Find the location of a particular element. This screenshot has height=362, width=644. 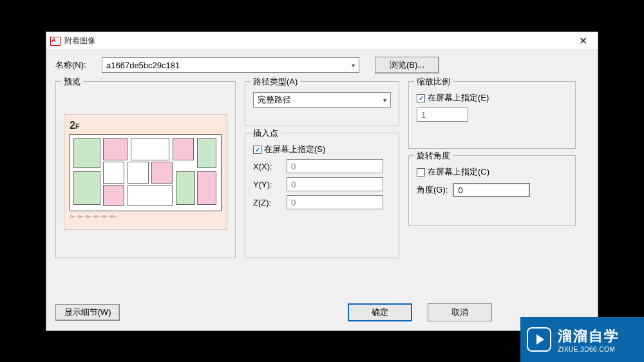

path-type-group: 路径类型(A) 完整路径 ▾ is located at coordinates (322, 104).